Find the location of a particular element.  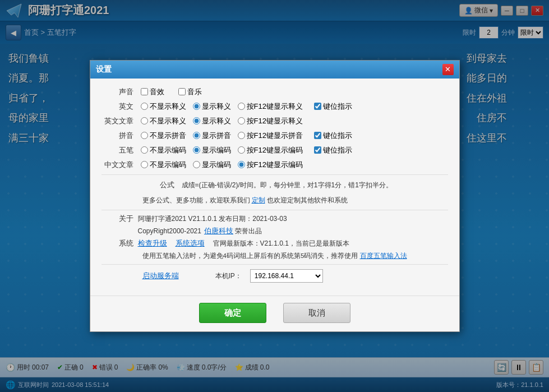

music-checkbox: 音乐 is located at coordinates (190, 92).